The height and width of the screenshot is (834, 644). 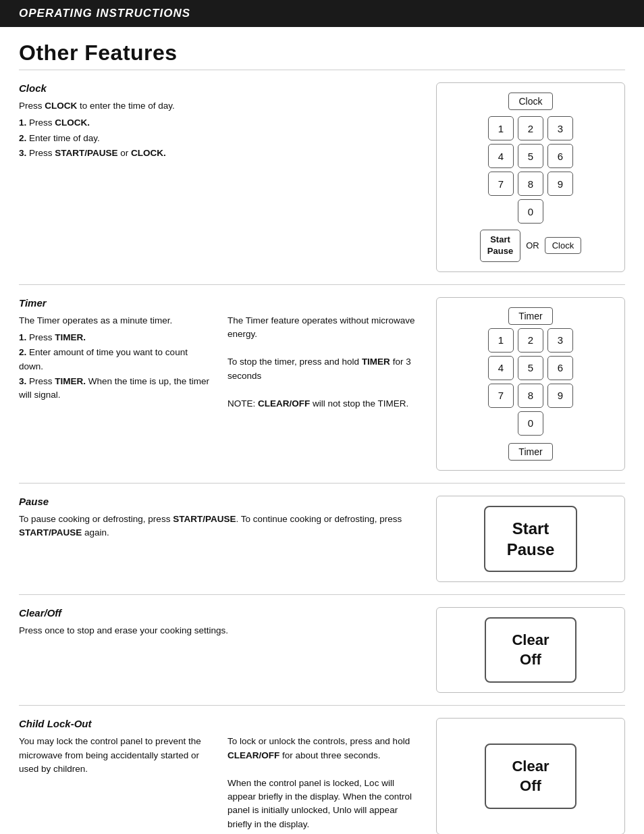 What do you see at coordinates (560, 128) in the screenshot?
I see `clock-key-3: 3` at bounding box center [560, 128].